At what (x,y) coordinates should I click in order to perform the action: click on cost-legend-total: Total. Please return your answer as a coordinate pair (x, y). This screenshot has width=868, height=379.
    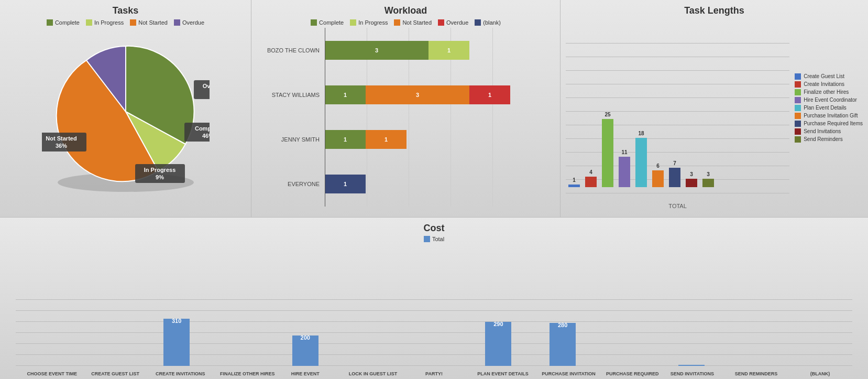
    Looking at the image, I should click on (434, 239).